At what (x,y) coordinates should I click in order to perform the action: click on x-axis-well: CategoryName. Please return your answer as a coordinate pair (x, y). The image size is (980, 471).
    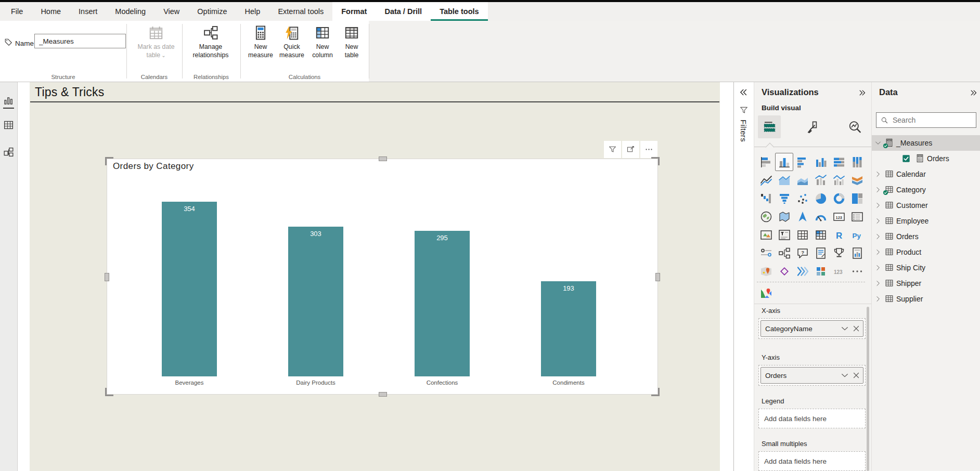
    Looking at the image, I should click on (812, 329).